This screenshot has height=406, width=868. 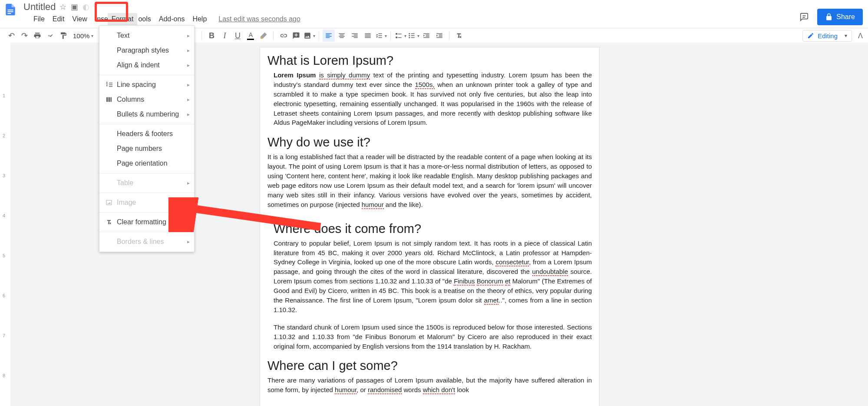 What do you see at coordinates (39, 19) in the screenshot?
I see `menu-file: File` at bounding box center [39, 19].